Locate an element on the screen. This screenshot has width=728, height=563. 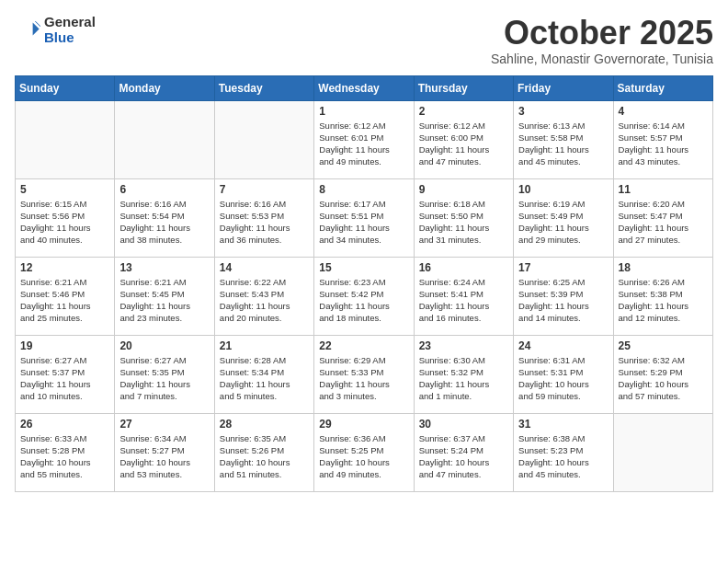
calendar-cell: 15Sunrise: 6:23 AM Sunset: 5:42 PM Dayli… is located at coordinates (364, 296).